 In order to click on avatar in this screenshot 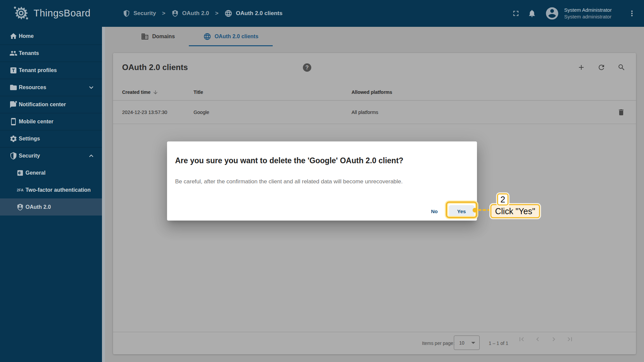, I will do `click(552, 13)`.